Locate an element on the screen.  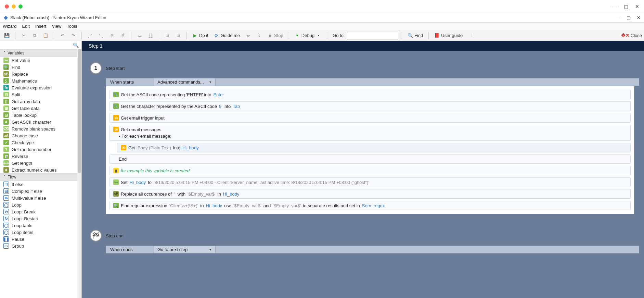
sidebar-item: ↻ Loop: Restart is located at coordinates (41, 219).